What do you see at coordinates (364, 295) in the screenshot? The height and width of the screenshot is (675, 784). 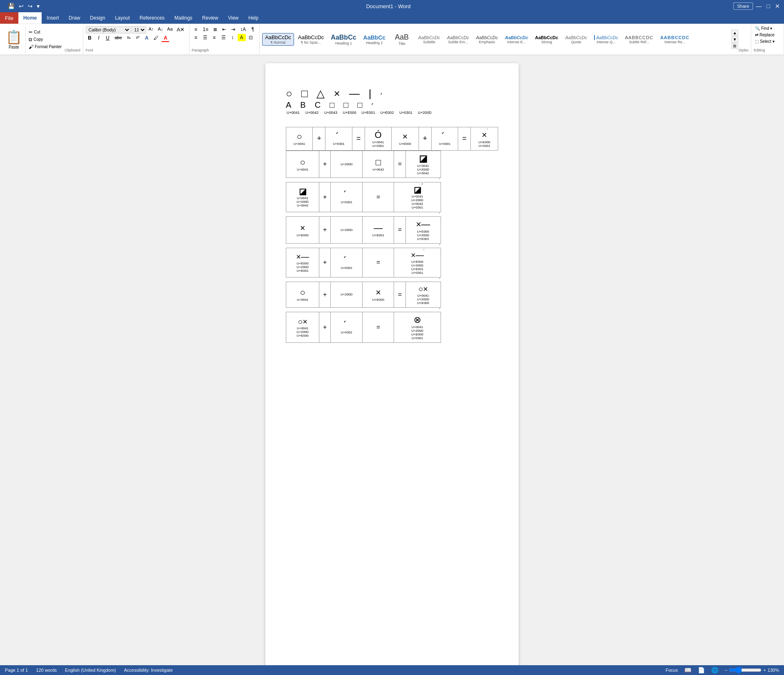 I see `combo-row-circle-cross: ○ U+0041 + U+200D × U+` at bounding box center [364, 295].